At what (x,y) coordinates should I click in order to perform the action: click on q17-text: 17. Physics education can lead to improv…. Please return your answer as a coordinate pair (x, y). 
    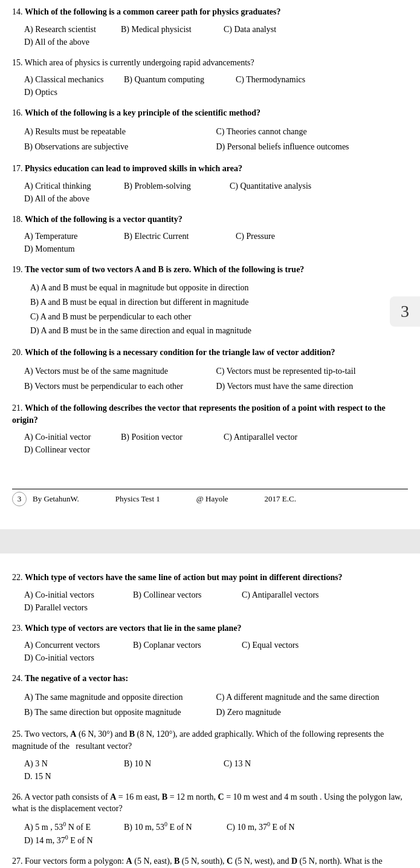
    Looking at the image, I should click on (210, 169).